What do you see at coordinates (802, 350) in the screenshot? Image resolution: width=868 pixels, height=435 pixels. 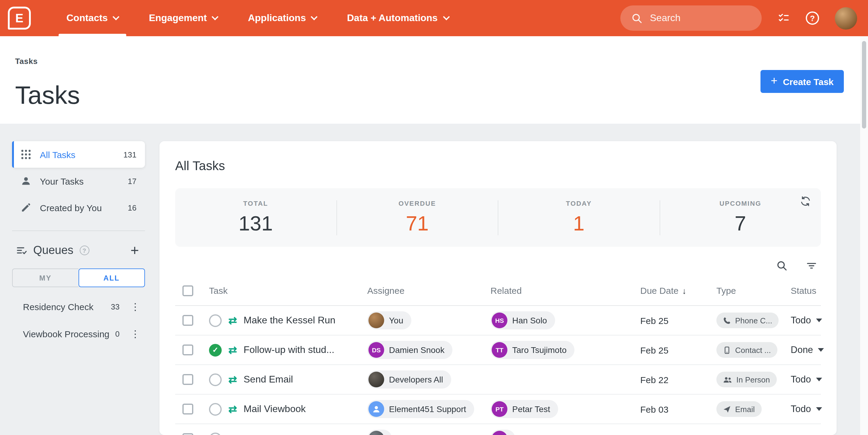 I see `status-label: Done` at bounding box center [802, 350].